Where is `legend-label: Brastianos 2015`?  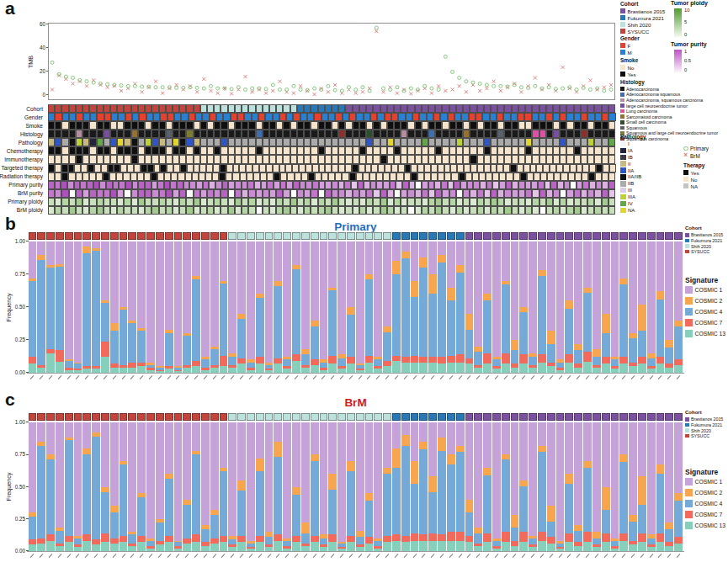
legend-label: Brastianos 2015 is located at coordinates (707, 419).